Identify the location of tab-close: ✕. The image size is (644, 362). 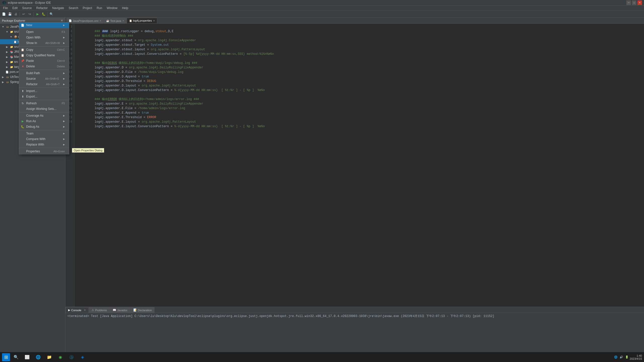
(85, 310).